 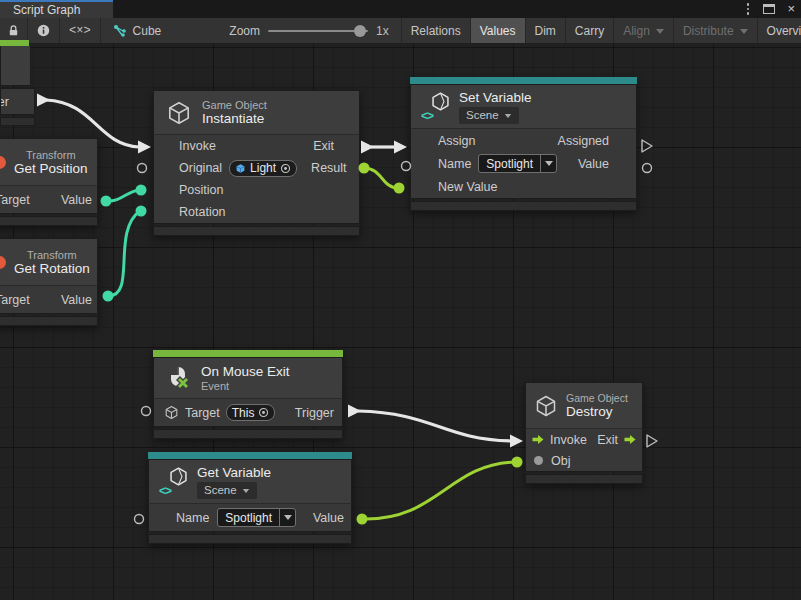 I want to click on more-menu-icon, so click(x=748, y=9).